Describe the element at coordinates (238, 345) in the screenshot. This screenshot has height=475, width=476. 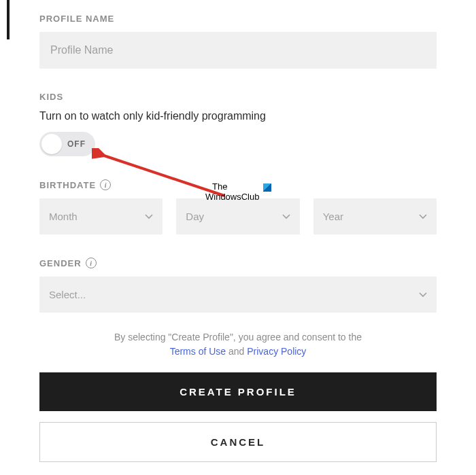
I see `consent-text: By selecting "Create Profile", you agree…` at that location.